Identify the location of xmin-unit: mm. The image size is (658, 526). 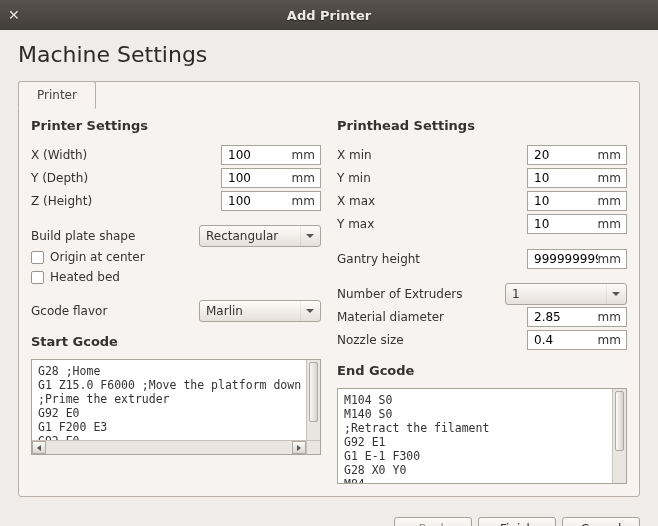
(610, 155).